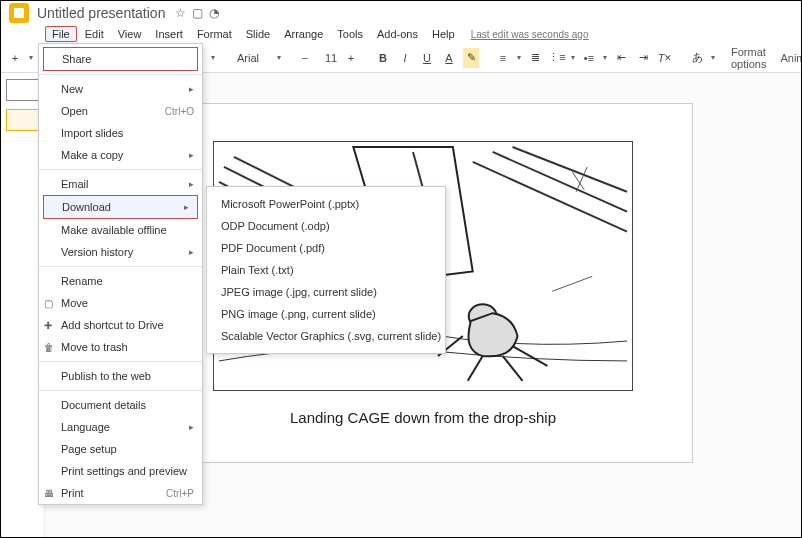 Image resolution: width=802 pixels, height=538 pixels. I want to click on text-color-button: A, so click(449, 58).